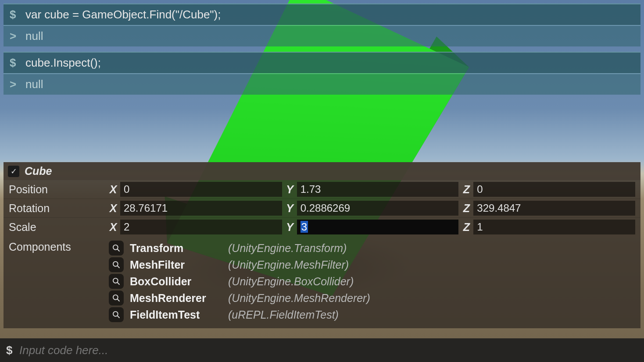 This screenshot has width=644, height=362. I want to click on row-position: Position X 0 Y 1.73 Z 0, so click(322, 189).